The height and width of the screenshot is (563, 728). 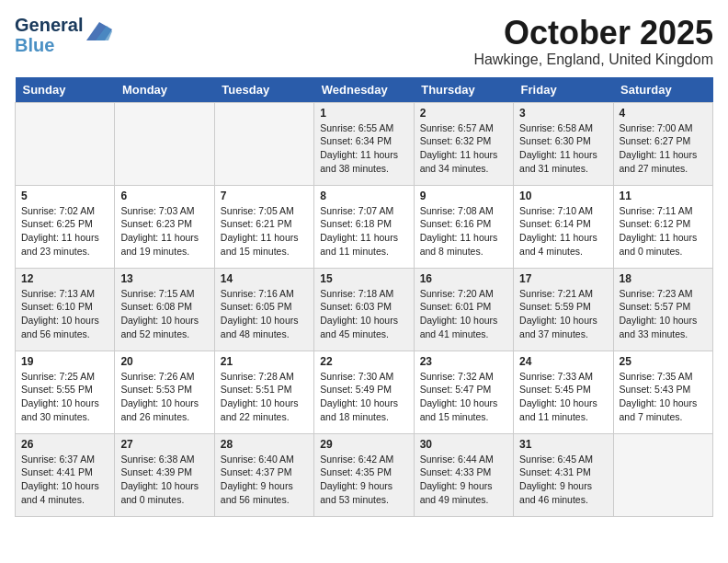 I want to click on calendar-cell: 31Sunrise: 6:45 AM Sunset: 4:31 PM Dayli…, so click(x=563, y=475).